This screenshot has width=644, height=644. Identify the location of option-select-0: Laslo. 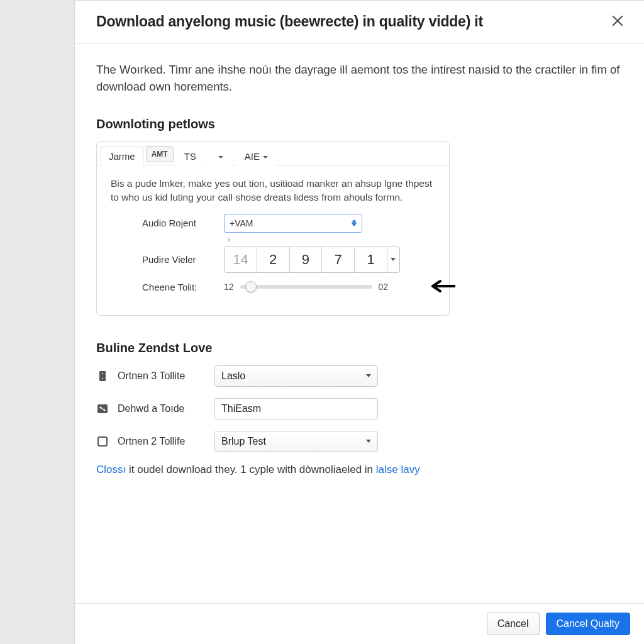
(296, 376).